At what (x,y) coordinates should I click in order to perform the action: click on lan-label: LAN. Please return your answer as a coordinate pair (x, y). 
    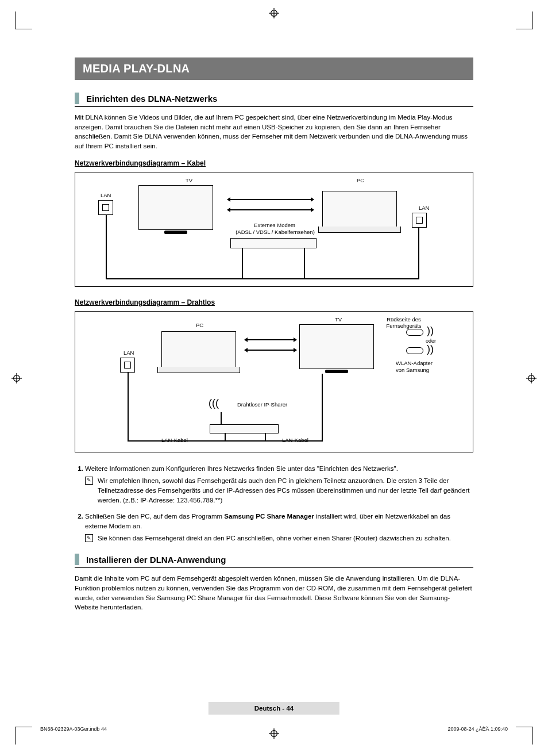
    Looking at the image, I should click on (129, 353).